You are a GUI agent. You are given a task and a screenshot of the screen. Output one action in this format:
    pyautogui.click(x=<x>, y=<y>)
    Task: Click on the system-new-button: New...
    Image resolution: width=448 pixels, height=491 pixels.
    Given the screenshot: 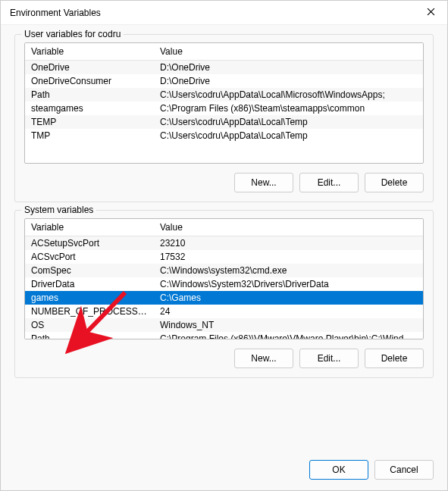 What is the action you would take?
    pyautogui.click(x=264, y=358)
    